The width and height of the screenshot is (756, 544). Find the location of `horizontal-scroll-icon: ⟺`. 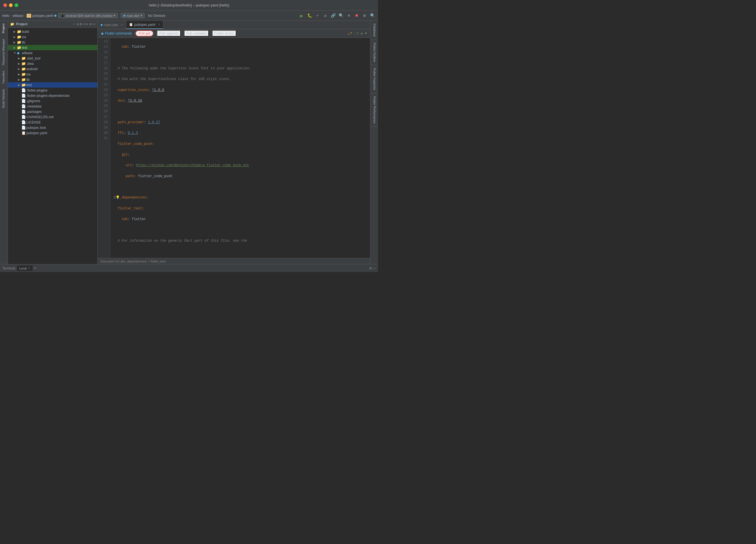

horizontal-scroll-icon: ⟺ is located at coordinates (86, 24).